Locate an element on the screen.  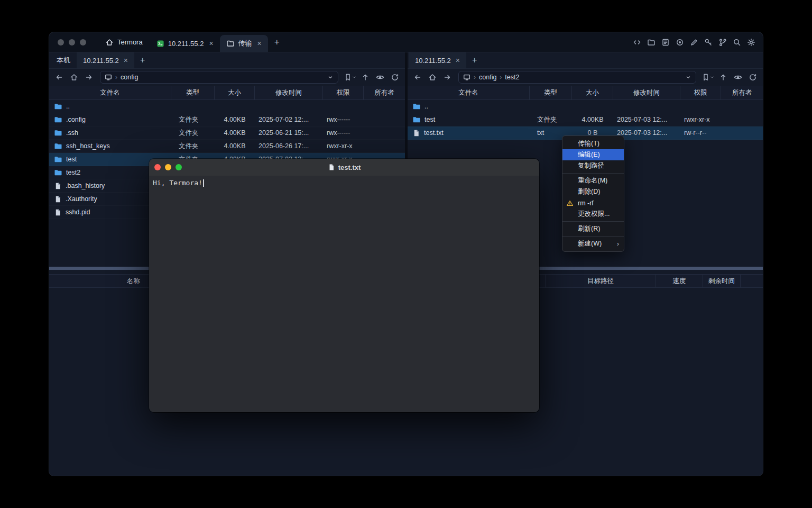
breadcrumb-item: test2 is located at coordinates (512, 77).